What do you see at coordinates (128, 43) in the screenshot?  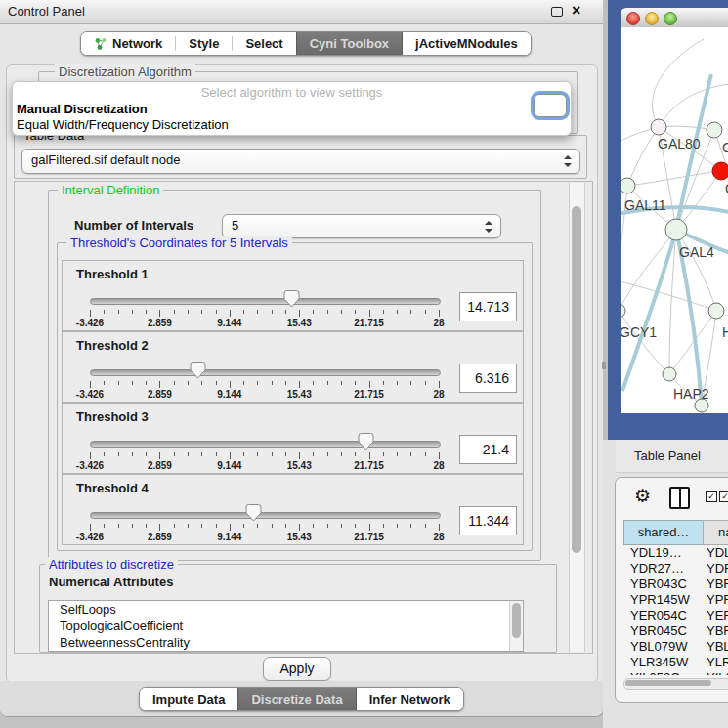 I see `tab-network: Network` at bounding box center [128, 43].